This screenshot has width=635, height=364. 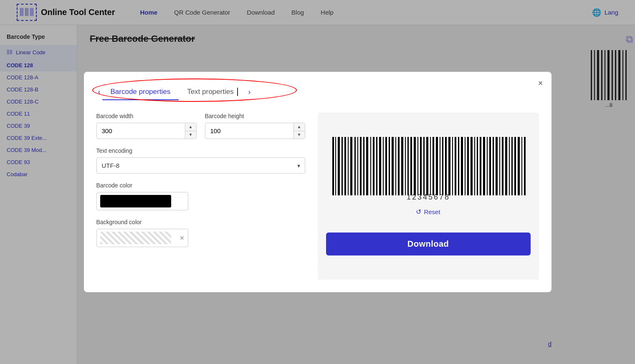 What do you see at coordinates (201, 185) in the screenshot?
I see `barcode-color-label: Barcode color` at bounding box center [201, 185].